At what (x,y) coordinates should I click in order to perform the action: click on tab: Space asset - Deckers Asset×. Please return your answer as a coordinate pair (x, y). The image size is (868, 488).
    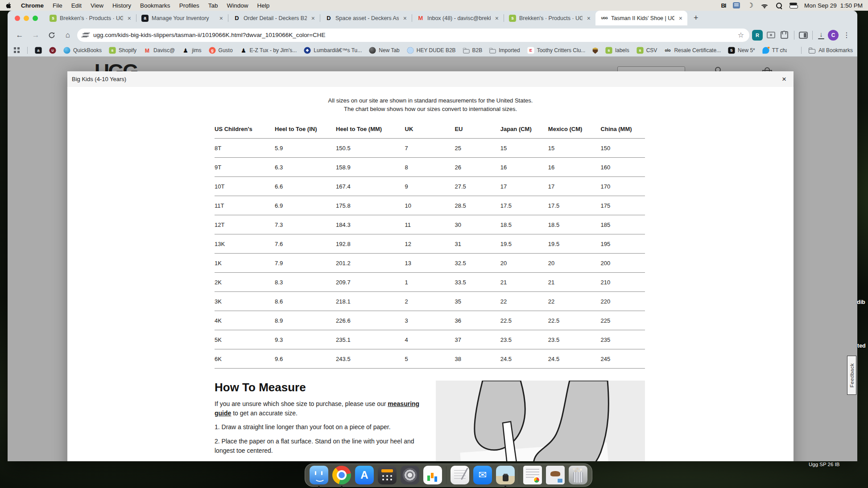
    Looking at the image, I should click on (366, 18).